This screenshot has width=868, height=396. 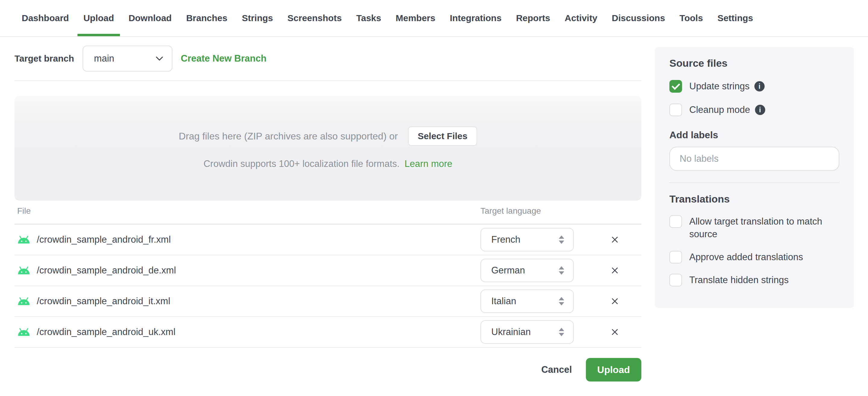 What do you see at coordinates (760, 228) in the screenshot?
I see `checkbox-label: Allow target translation to match source` at bounding box center [760, 228].